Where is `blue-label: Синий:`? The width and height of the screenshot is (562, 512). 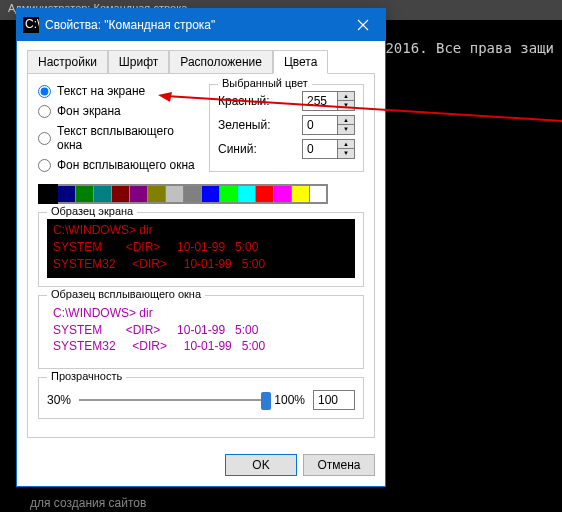
blue-label: Синий: is located at coordinates (238, 149).